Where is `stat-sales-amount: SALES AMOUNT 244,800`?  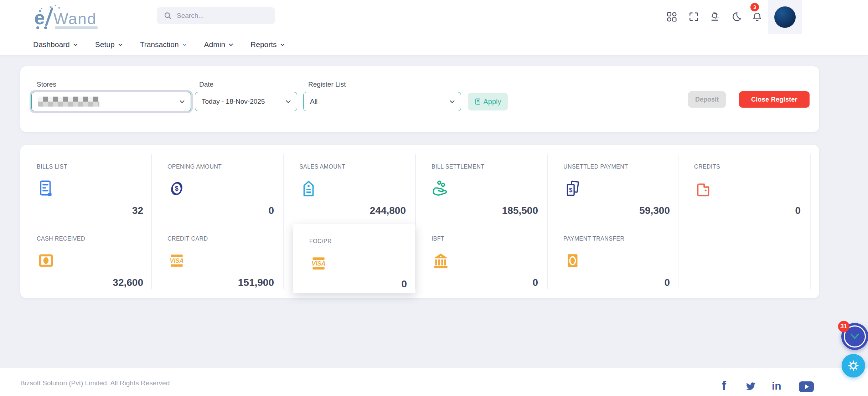
stat-sales-amount: SALES AMOUNT 244,800 is located at coordinates (344, 197).